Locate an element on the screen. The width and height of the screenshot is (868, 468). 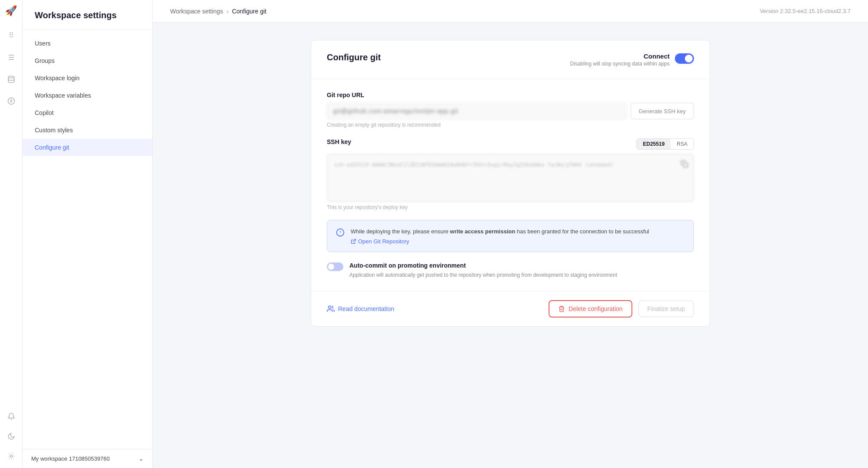
finalize-setup-button: Finalize setup is located at coordinates (666, 309).